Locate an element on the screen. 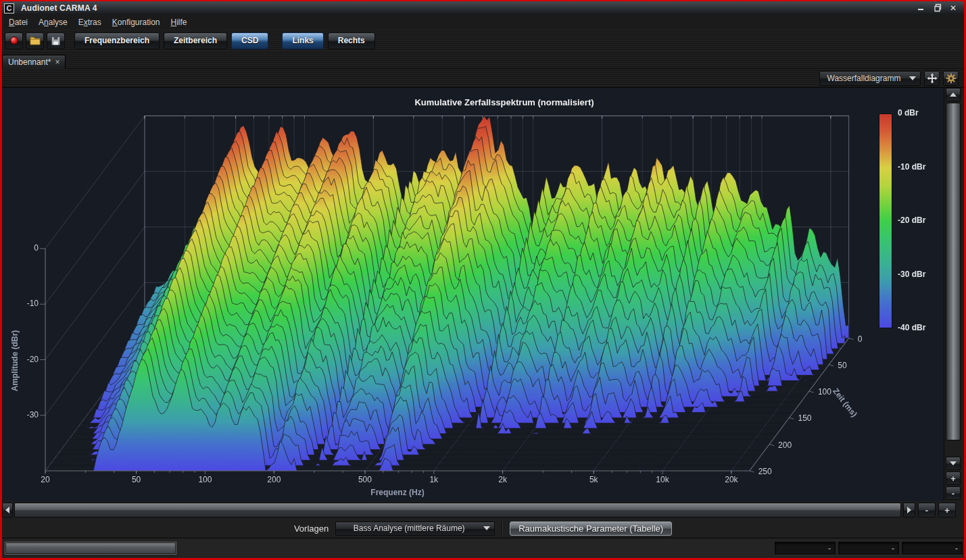 The width and height of the screenshot is (966, 560). status-field-2: - is located at coordinates (869, 549).